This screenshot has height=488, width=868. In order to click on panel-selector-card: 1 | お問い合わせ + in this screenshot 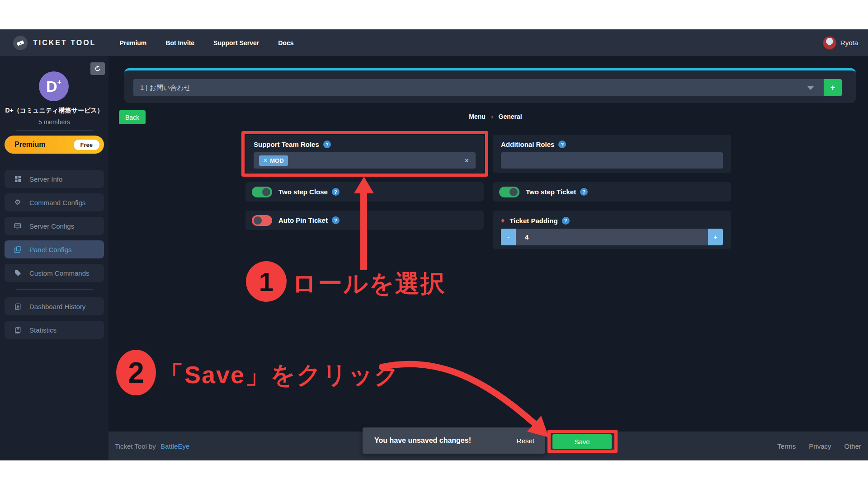, I will do `click(490, 86)`.